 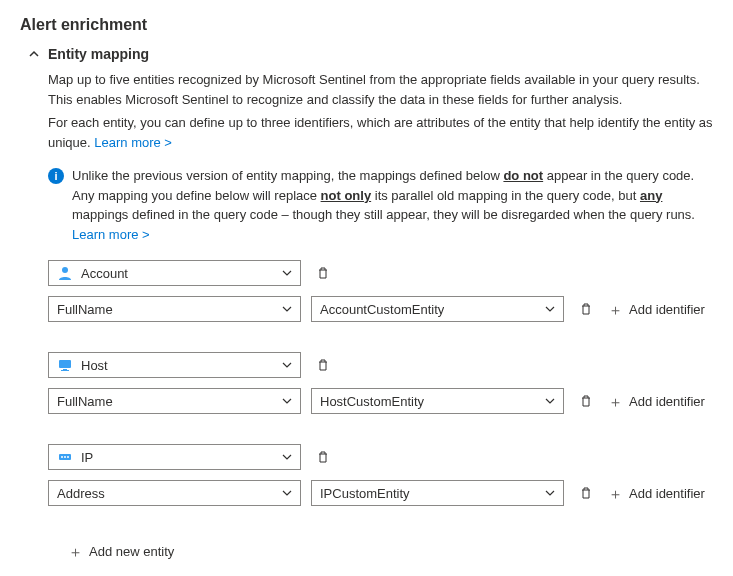 What do you see at coordinates (98, 54) in the screenshot?
I see `section-label: Entity mapping` at bounding box center [98, 54].